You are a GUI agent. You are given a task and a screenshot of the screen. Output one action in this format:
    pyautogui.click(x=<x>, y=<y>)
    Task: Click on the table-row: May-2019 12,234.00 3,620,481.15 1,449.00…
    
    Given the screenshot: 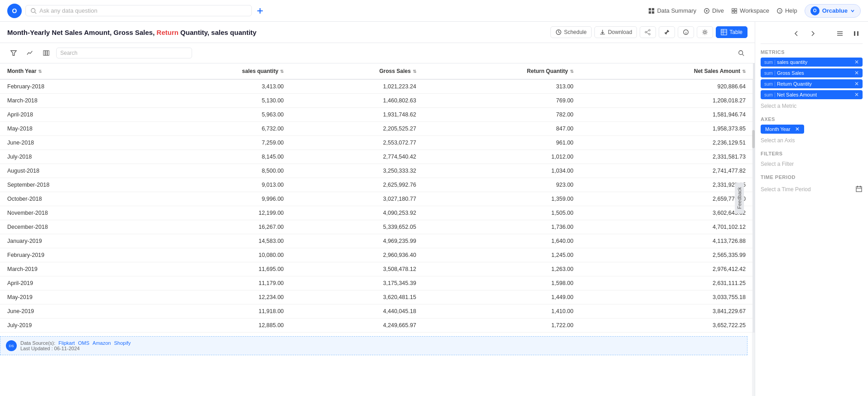 What is the action you would take?
    pyautogui.click(x=377, y=297)
    